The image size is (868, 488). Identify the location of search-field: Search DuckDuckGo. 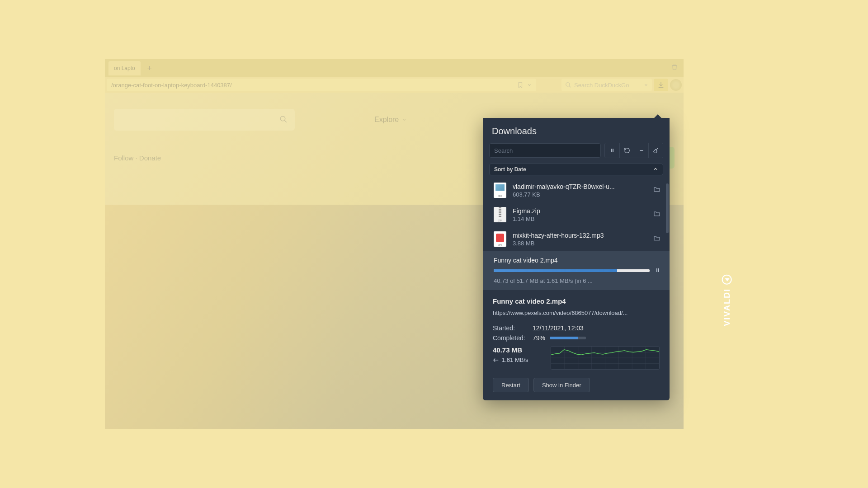
(607, 85).